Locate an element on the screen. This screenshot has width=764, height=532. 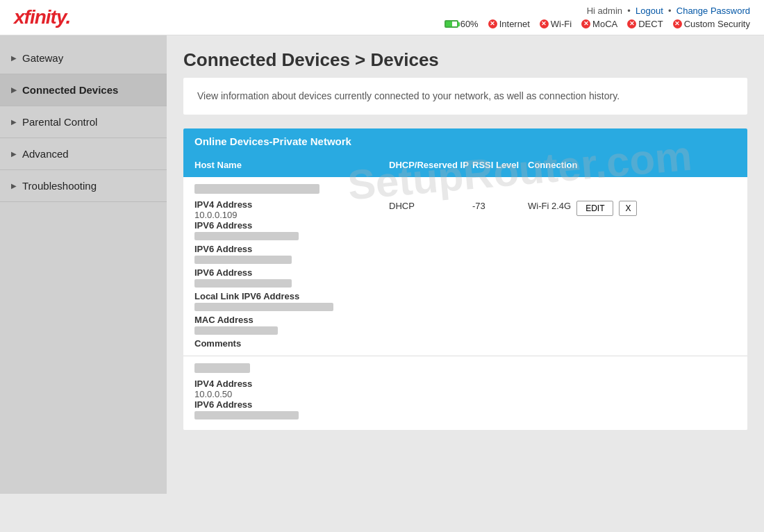
custom-security-label: Custom Security is located at coordinates (717, 24).